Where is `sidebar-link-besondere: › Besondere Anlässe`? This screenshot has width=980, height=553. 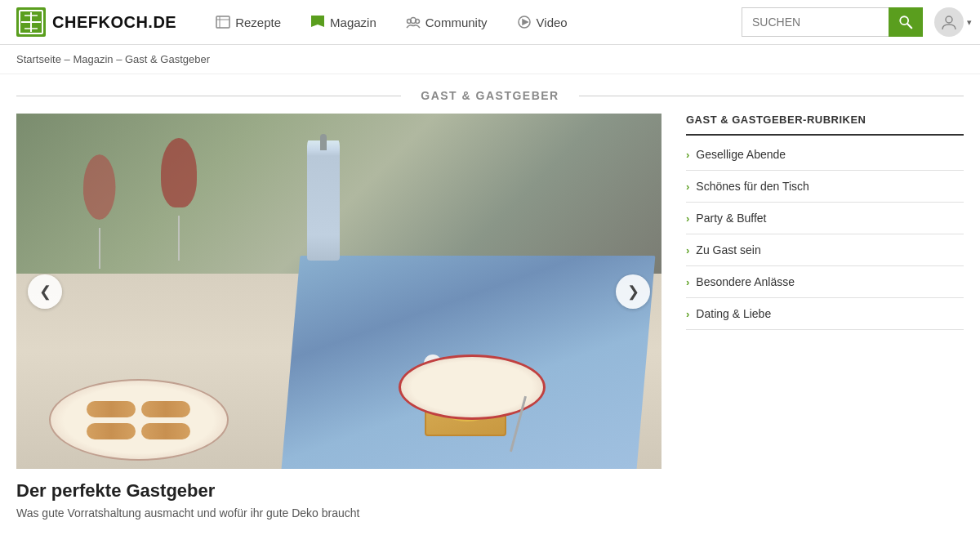 sidebar-link-besondere: › Besondere Anlässe is located at coordinates (825, 282).